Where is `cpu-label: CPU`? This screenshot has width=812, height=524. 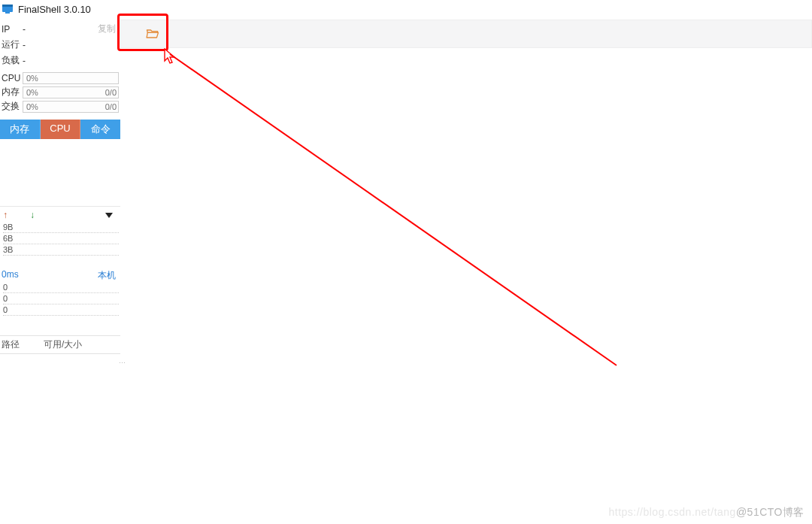 cpu-label: CPU is located at coordinates (12, 78).